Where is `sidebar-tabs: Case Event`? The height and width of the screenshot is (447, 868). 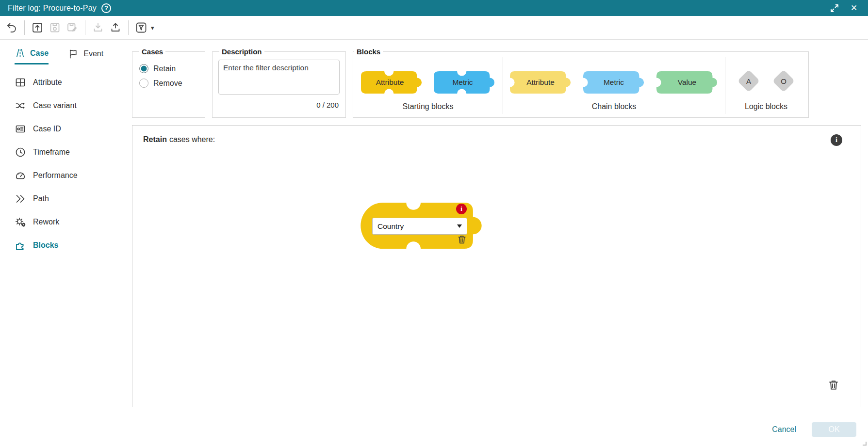
sidebar-tabs: Case Event is located at coordinates (73, 56).